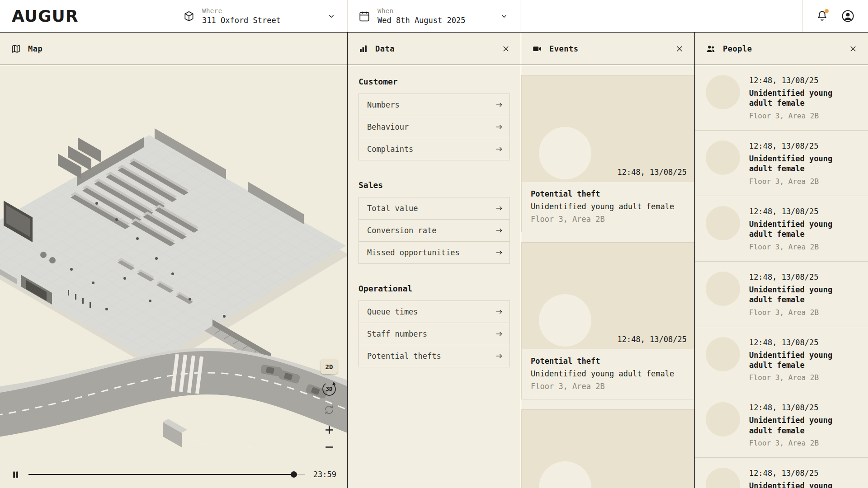 The height and width of the screenshot is (488, 868). Describe the element at coordinates (325, 474) in the screenshot. I see `playback-time: 23:59` at that location.